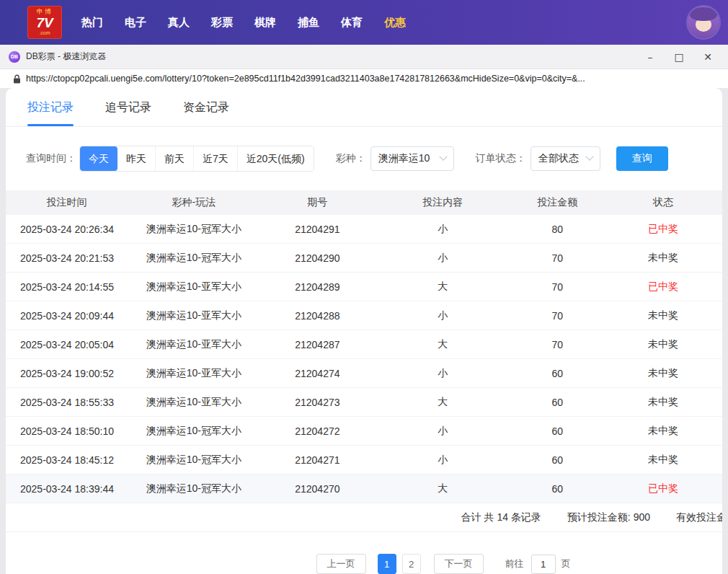 The height and width of the screenshot is (574, 728). I want to click on issue-cell: 21204287, so click(317, 345).